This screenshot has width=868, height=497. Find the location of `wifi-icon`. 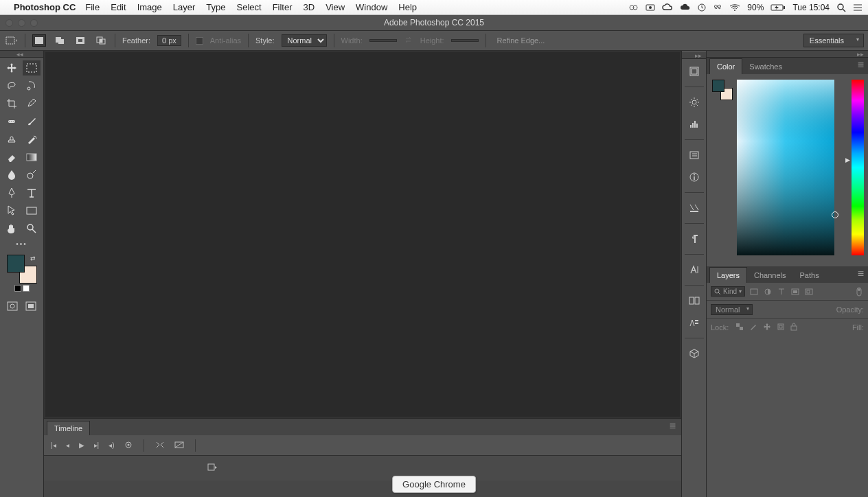

wifi-icon is located at coordinates (735, 8).